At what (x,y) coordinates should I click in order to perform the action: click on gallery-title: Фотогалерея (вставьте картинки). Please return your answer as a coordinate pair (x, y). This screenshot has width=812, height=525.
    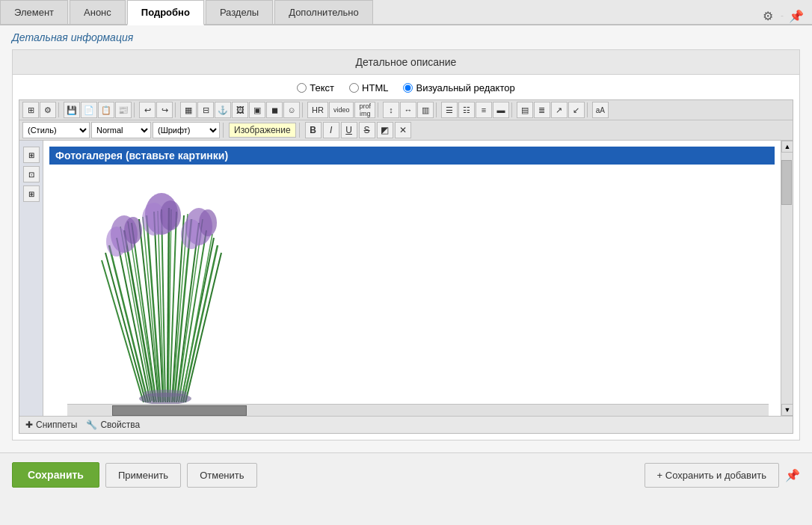
    Looking at the image, I should click on (412, 156).